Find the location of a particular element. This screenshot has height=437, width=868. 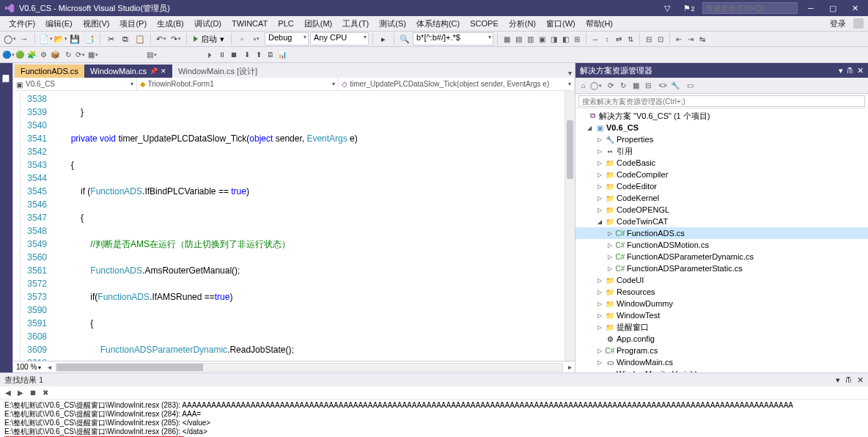

file-windowmain: ▷▭WindowMain.cs is located at coordinates (721, 362).